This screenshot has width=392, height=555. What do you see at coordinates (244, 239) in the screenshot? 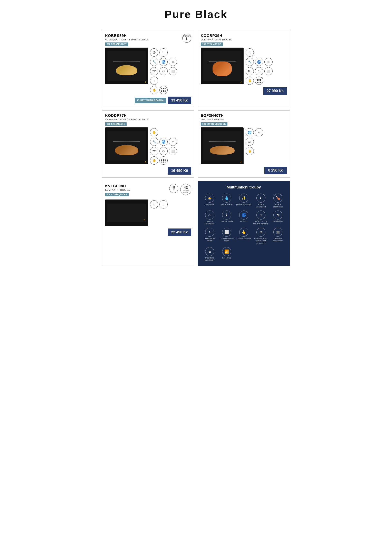
I see `chladne-label: Chladné na dotek` at bounding box center [244, 239].